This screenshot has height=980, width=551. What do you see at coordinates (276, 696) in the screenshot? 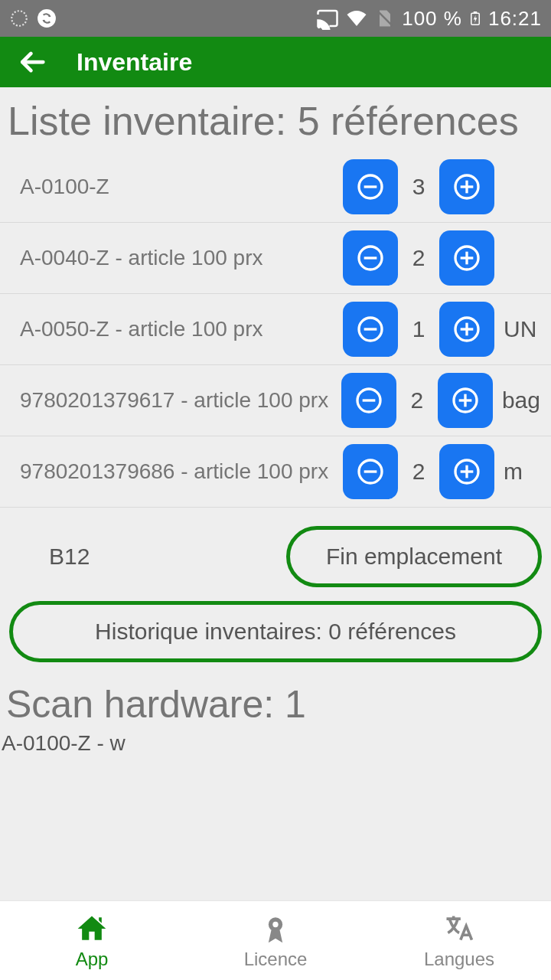
I see `scan-hardware-heading: Scan hardware: 1` at bounding box center [276, 696].